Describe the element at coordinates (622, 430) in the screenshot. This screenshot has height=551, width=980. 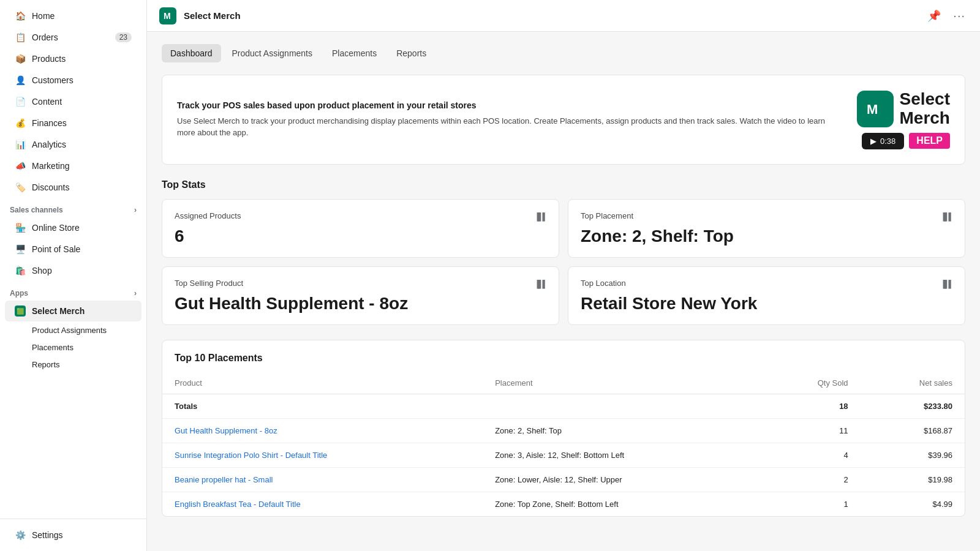
I see `row-placement: Zone: 2, Shelf: Top` at that location.